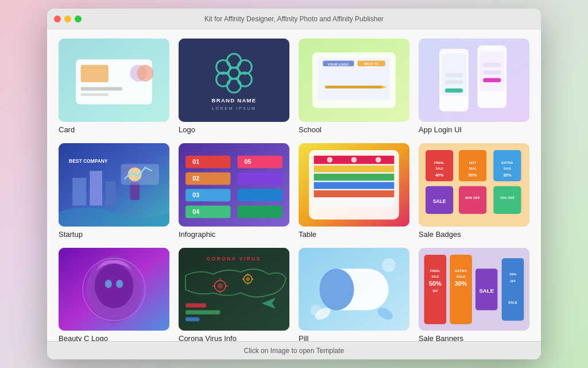 This screenshot has width=588, height=368. I want to click on svg-text: 70% OFF, so click(508, 197).